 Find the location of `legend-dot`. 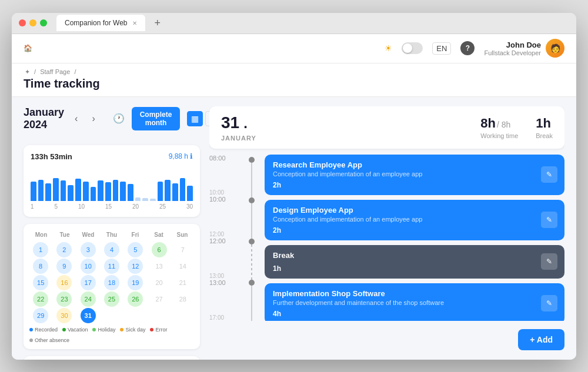

legend-dot is located at coordinates (122, 330).